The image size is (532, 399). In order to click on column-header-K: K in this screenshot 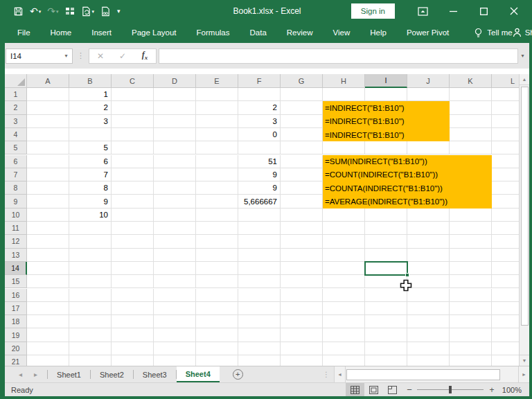, I will do `click(471, 81)`.